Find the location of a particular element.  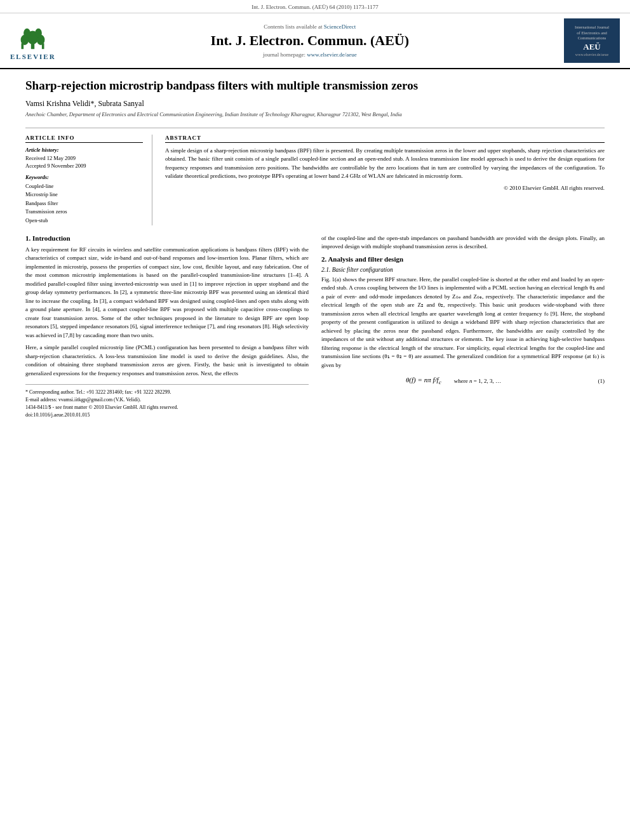

header-banner: ELSEVIER Contents lists available at Sci… is located at coordinates (315, 41).